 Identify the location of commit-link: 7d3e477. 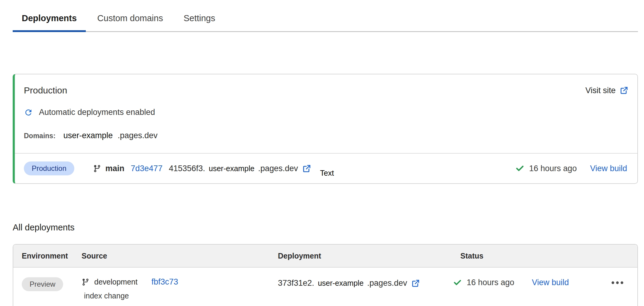
(147, 169).